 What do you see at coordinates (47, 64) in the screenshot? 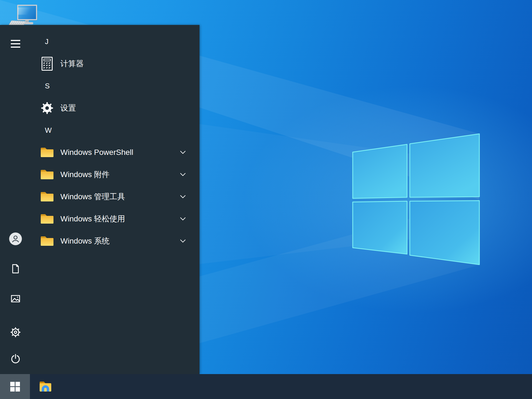
I see `calculator-icon` at bounding box center [47, 64].